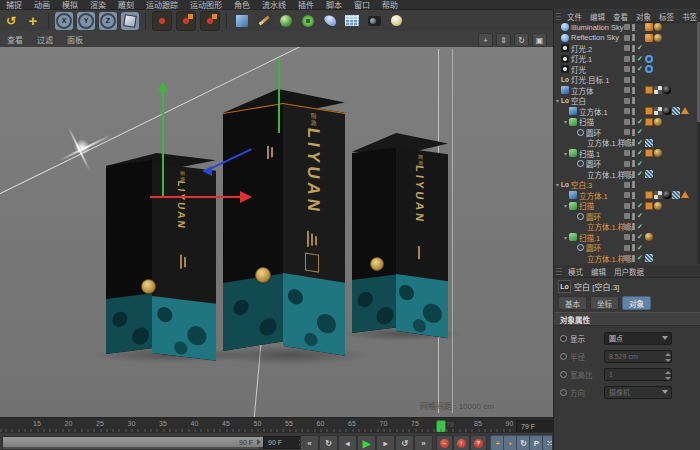 The width and height of the screenshot is (700, 450). Describe the element at coordinates (207, 171) in the screenshot. I see `z-axis-arrowhead` at that location.